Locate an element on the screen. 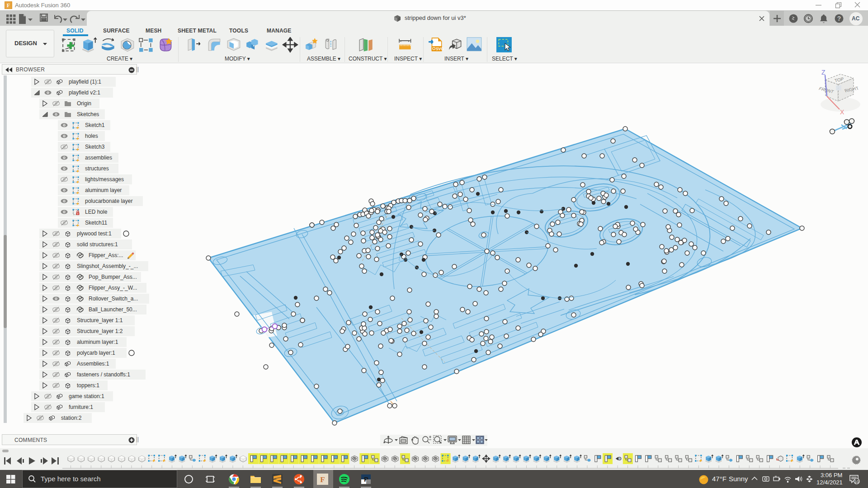  svg-text: SVG is located at coordinates (440, 49).